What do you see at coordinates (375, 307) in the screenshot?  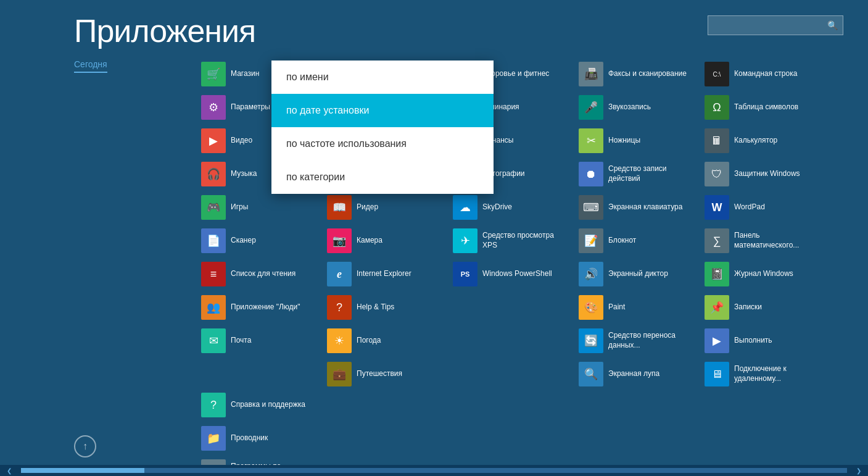 I see `app-help-label: Help & Tips` at bounding box center [375, 307].